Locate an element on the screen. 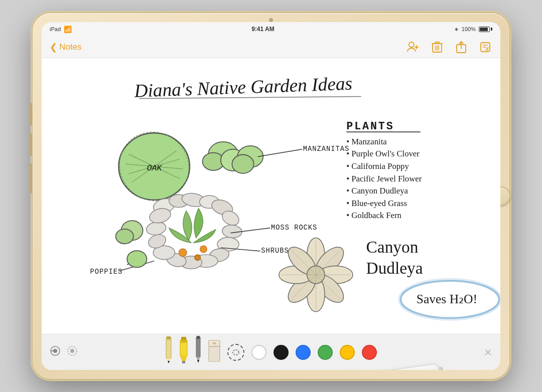 Image resolution: width=542 pixels, height=392 pixels. camera is located at coordinates (271, 20).